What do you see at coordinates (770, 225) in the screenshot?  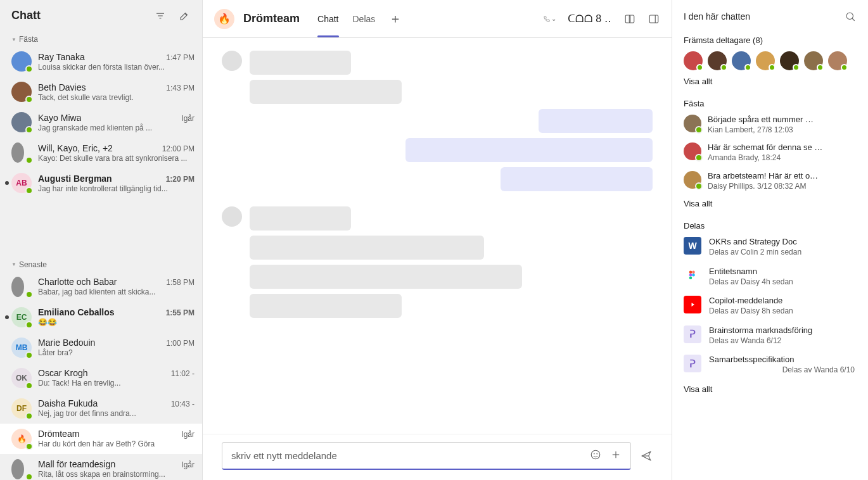 I see `shared-heading: Delas` at bounding box center [770, 225].